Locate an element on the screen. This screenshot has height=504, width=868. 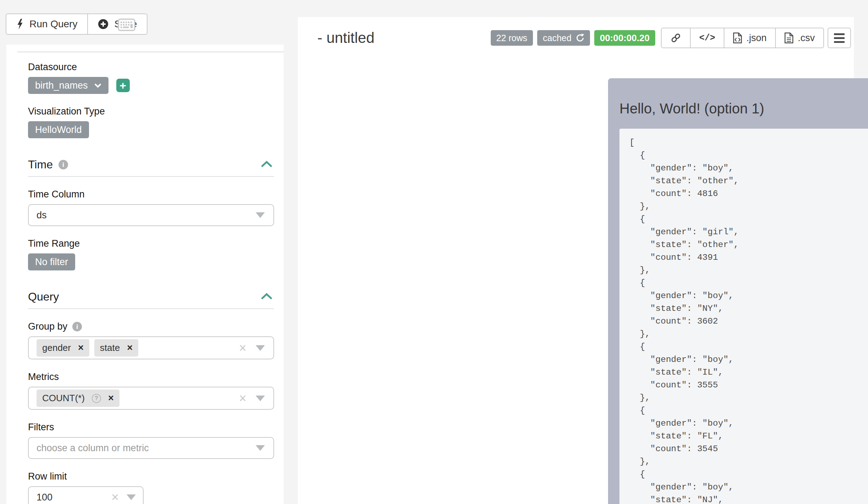
datasource-value: birth_names is located at coordinates (62, 86).